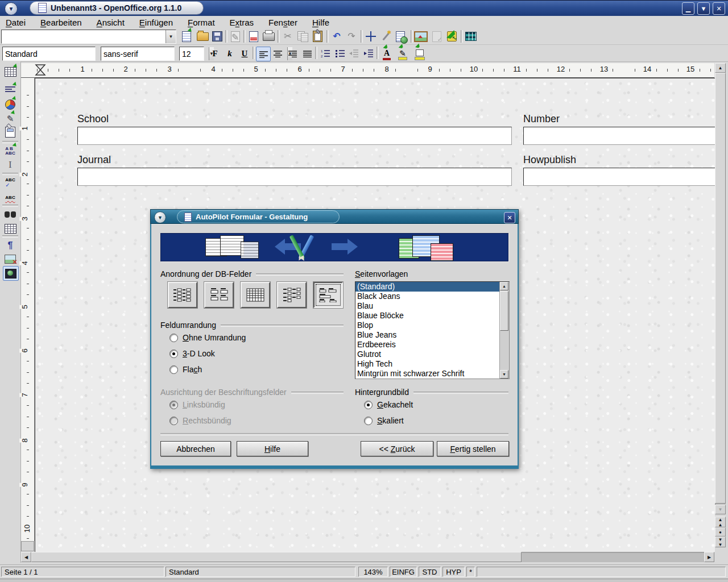 The image size is (728, 582). What do you see at coordinates (704, 9) in the screenshot?
I see `shade-button: ▼` at bounding box center [704, 9].